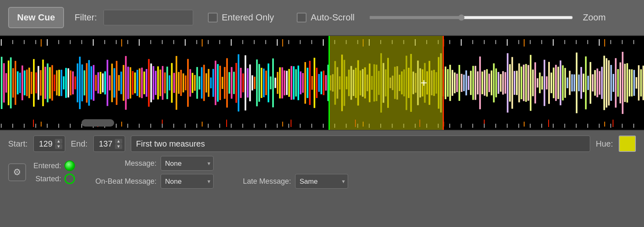  What do you see at coordinates (59, 144) in the screenshot?
I see `start-stepper: ▲ ▼` at bounding box center [59, 144].